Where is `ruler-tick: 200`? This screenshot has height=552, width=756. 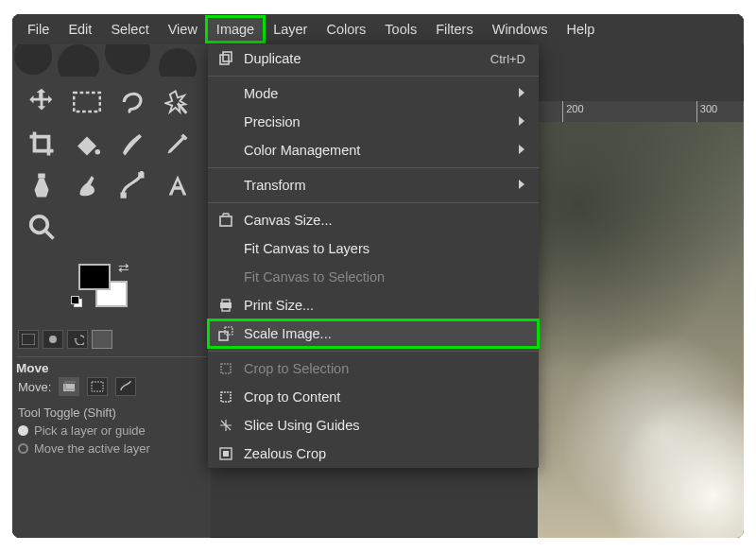 ruler-tick: 200 is located at coordinates (573, 112).